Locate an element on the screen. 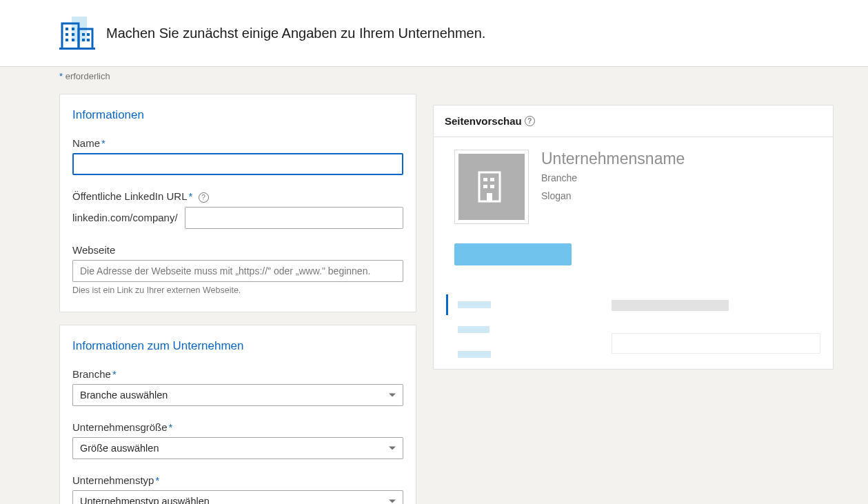 Image resolution: width=868 pixels, height=504 pixels. logo-placeholder is located at coordinates (492, 187).